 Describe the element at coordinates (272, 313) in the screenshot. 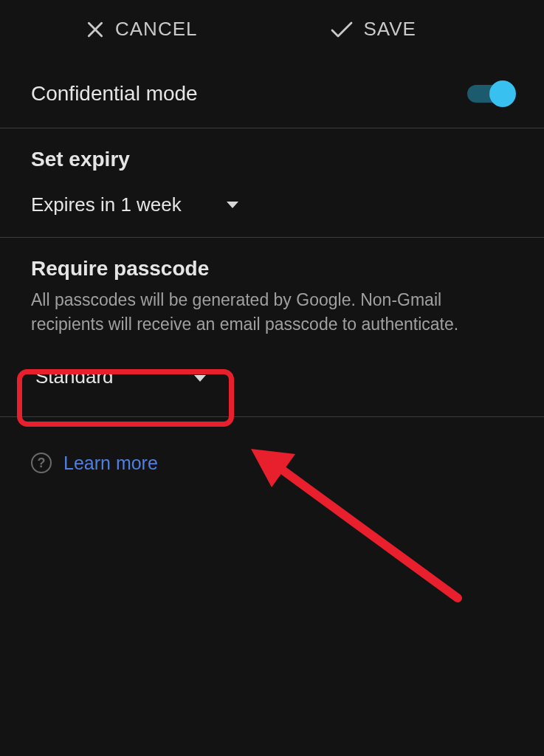

I see `require-passcode-subtext: All passcodes will be generated by Googl…` at that location.